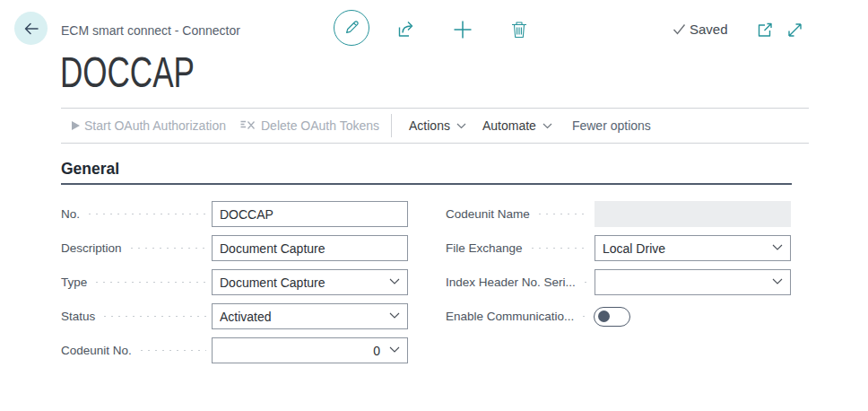  What do you see at coordinates (488, 214) in the screenshot?
I see `codeunit-name-label: Codeunit Name` at bounding box center [488, 214].